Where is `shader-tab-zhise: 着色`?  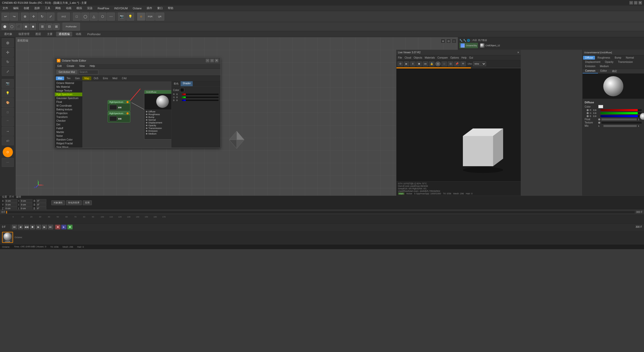
shader-tab-zhise: 着色 is located at coordinates (176, 84).